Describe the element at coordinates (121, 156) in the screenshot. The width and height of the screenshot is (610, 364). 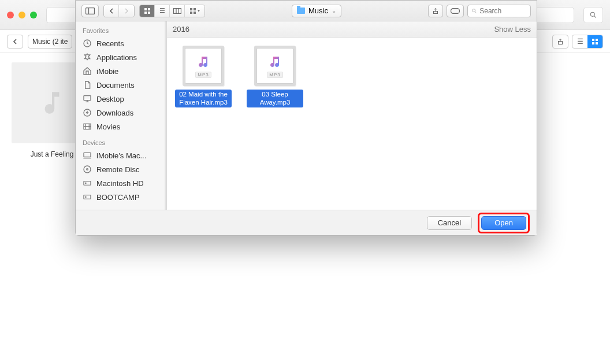
I see `sidebar-item-label: iMobie's Mac...` at that location.